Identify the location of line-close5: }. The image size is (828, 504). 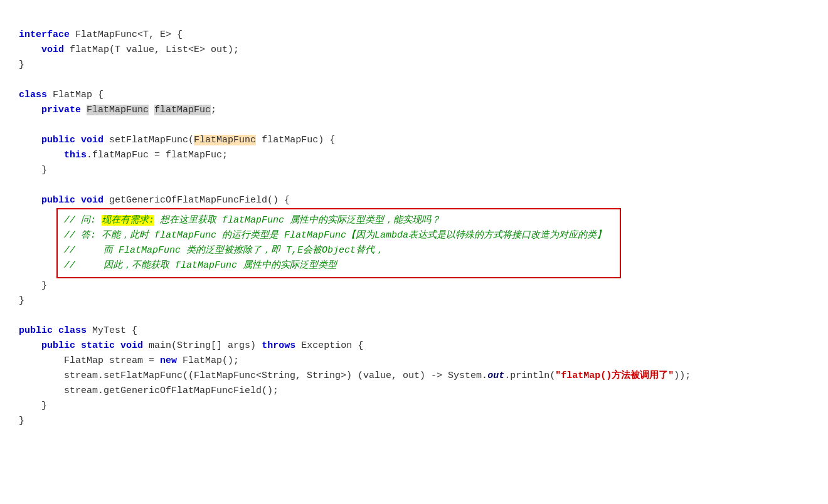
(414, 406).